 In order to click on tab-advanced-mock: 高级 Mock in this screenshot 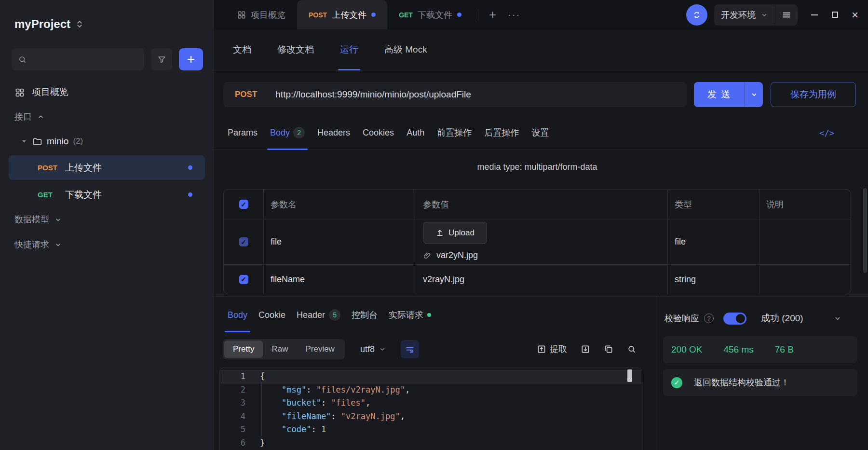, I will do `click(406, 50)`.